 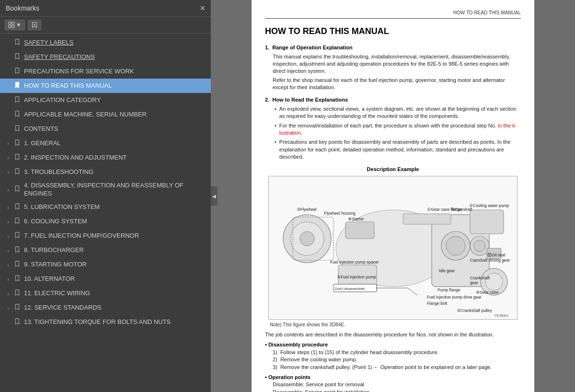 I want to click on svg-text: ④Gear case, so click(x=487, y=292).